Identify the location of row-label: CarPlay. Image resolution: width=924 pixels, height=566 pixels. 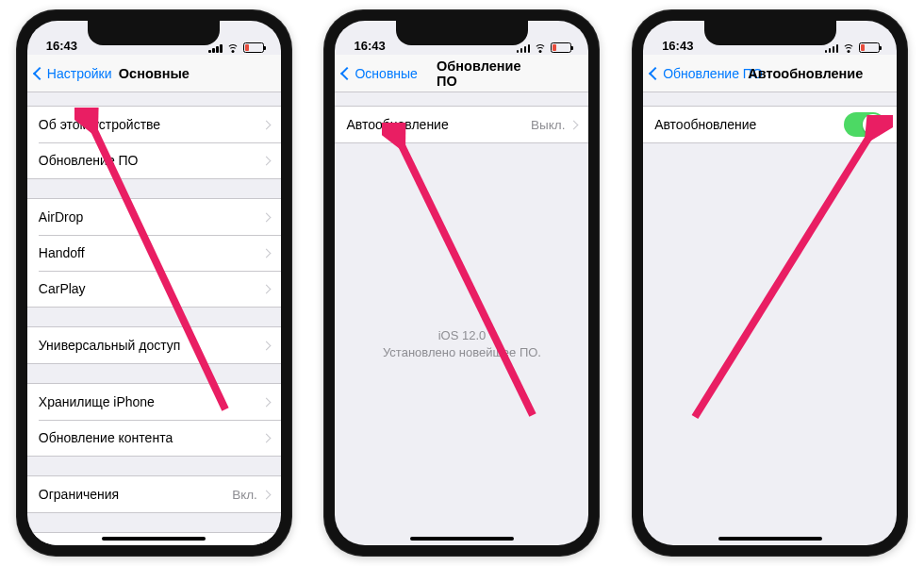
(151, 289).